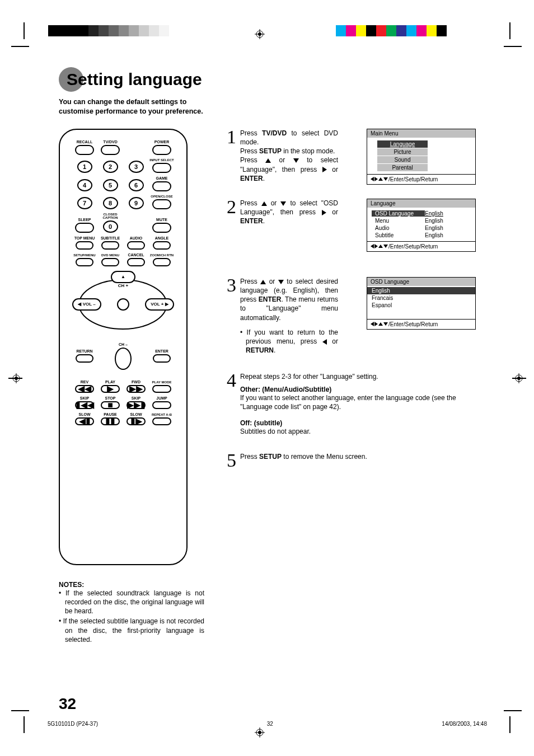 The width and height of the screenshot is (534, 756). What do you see at coordinates (111, 398) in the screenshot?
I see `stop-label: STOP` at bounding box center [111, 398].